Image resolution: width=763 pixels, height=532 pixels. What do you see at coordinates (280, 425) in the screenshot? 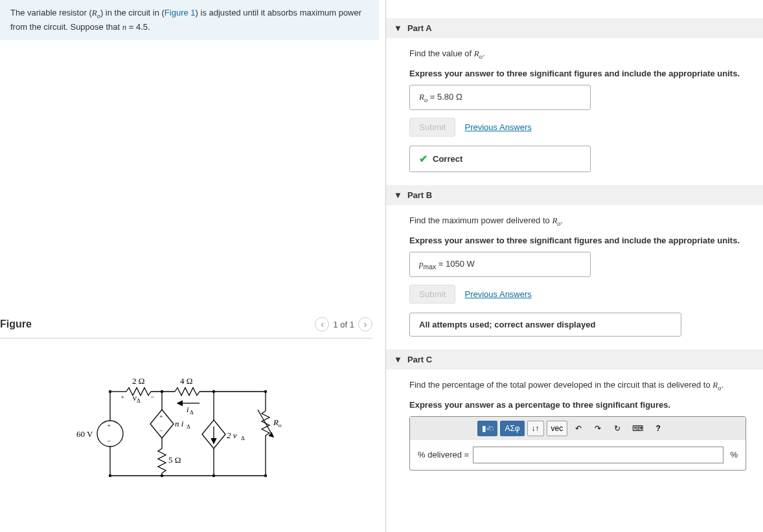
I see `svg-text: o` at bounding box center [280, 425].